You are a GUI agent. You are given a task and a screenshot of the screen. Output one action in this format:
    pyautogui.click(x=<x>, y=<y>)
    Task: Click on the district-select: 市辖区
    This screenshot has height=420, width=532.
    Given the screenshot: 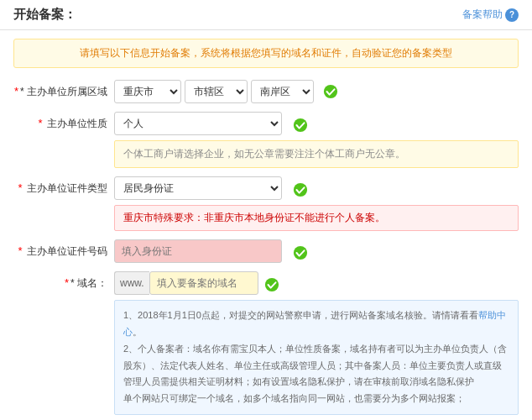 What is the action you would take?
    pyautogui.click(x=216, y=92)
    